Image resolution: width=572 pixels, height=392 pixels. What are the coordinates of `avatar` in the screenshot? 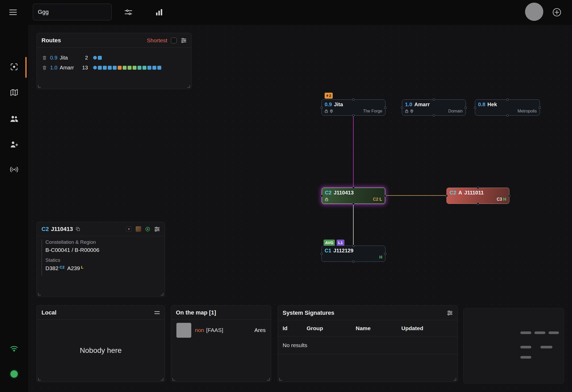 It's located at (534, 12).